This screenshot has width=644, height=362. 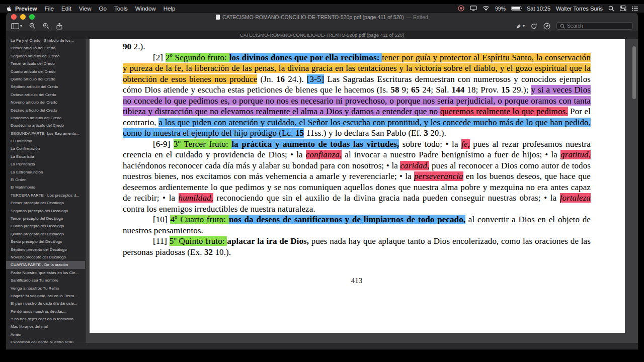 I want to click on text-run: 15, so click(x=505, y=89).